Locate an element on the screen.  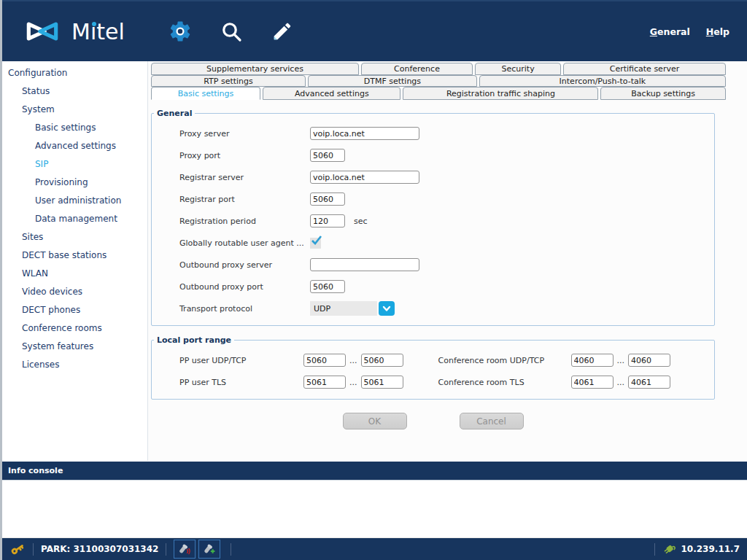
conference-room-tls-to-input is located at coordinates (649, 382).